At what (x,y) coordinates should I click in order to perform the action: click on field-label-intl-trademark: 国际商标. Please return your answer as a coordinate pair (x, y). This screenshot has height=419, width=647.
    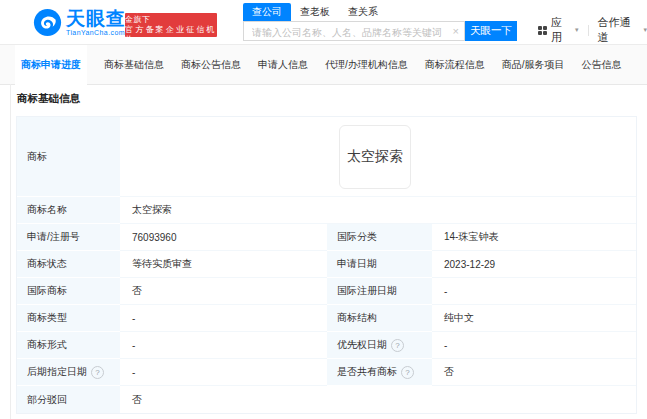
    Looking at the image, I should click on (68, 292).